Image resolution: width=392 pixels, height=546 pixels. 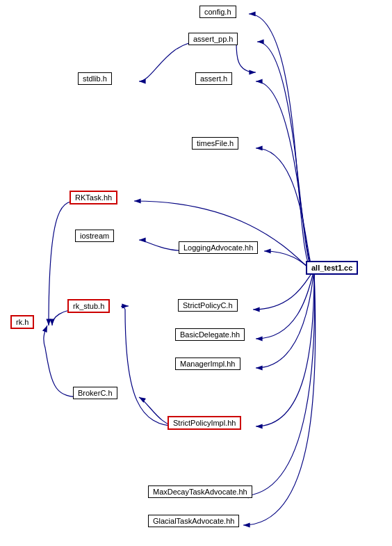 What do you see at coordinates (193, 521) in the screenshot?
I see `node-glacialtaskadvocate-hh: GlacialTaskAdvocate.hh` at bounding box center [193, 521].